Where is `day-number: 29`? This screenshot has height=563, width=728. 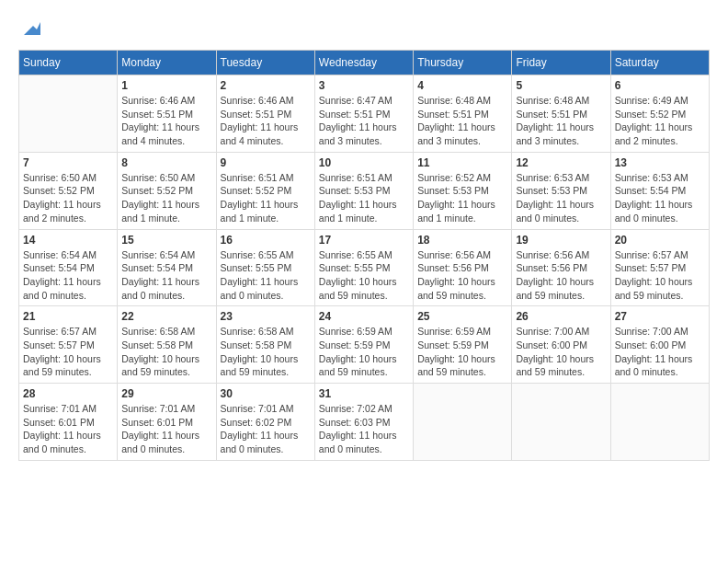
day-number: 29 is located at coordinates (166, 394).